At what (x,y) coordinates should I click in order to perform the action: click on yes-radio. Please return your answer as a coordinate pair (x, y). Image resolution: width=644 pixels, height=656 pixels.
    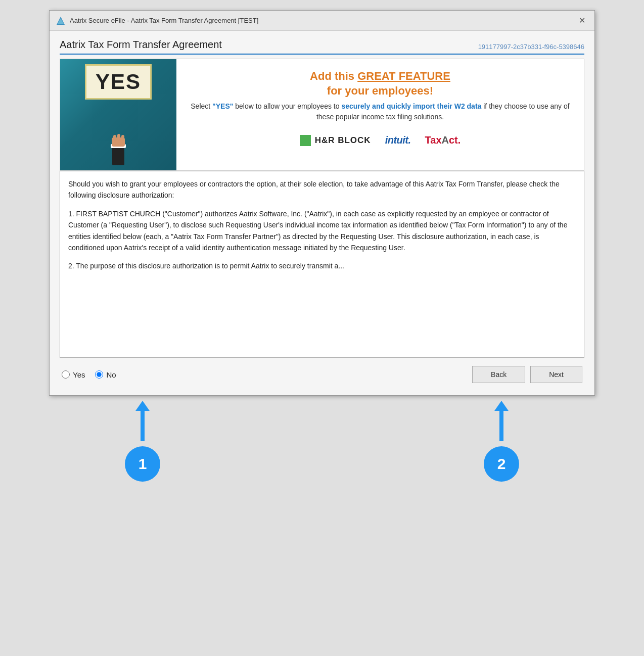
    Looking at the image, I should click on (66, 374).